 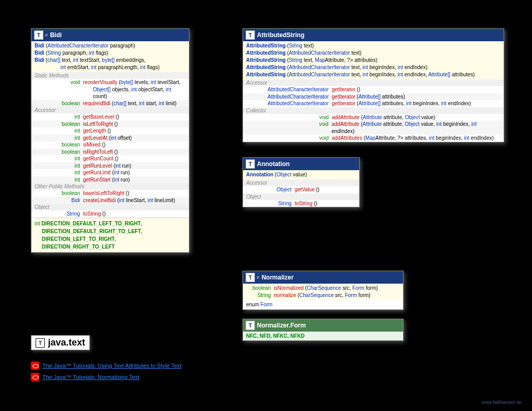 I want to click on link-item: The Java™ Tutorials: Normalizing Text, so click(x=106, y=377).